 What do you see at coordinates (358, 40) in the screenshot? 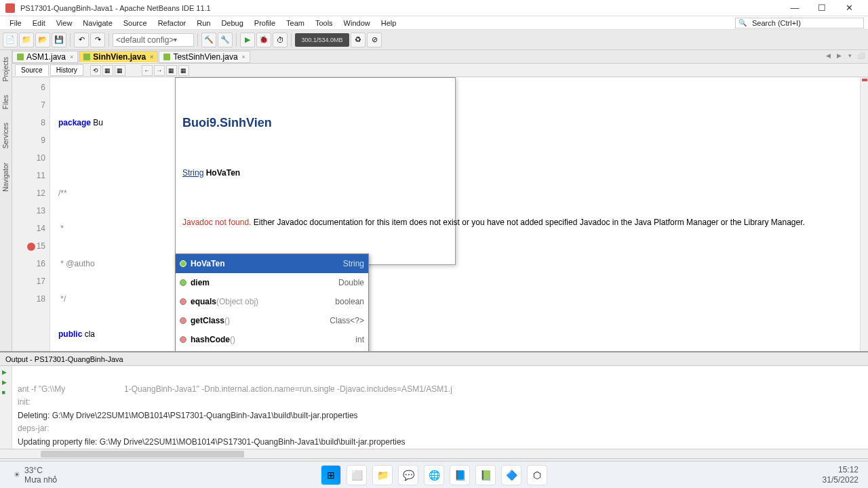
I see `gc-button: ♻` at bounding box center [358, 40].